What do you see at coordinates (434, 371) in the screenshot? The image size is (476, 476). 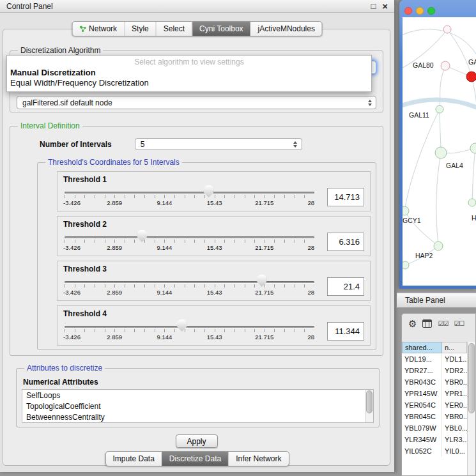 I see `table-row: YDR27...YDR2...` at bounding box center [434, 371].